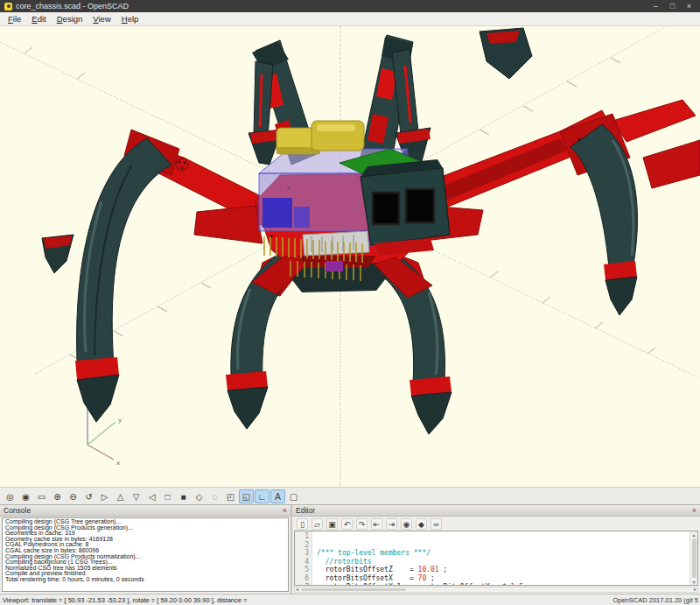 The image size is (700, 605). What do you see at coordinates (331, 6) in the screenshot?
I see `window-title: core_chassis.scad - OpenSCAD` at bounding box center [331, 6].